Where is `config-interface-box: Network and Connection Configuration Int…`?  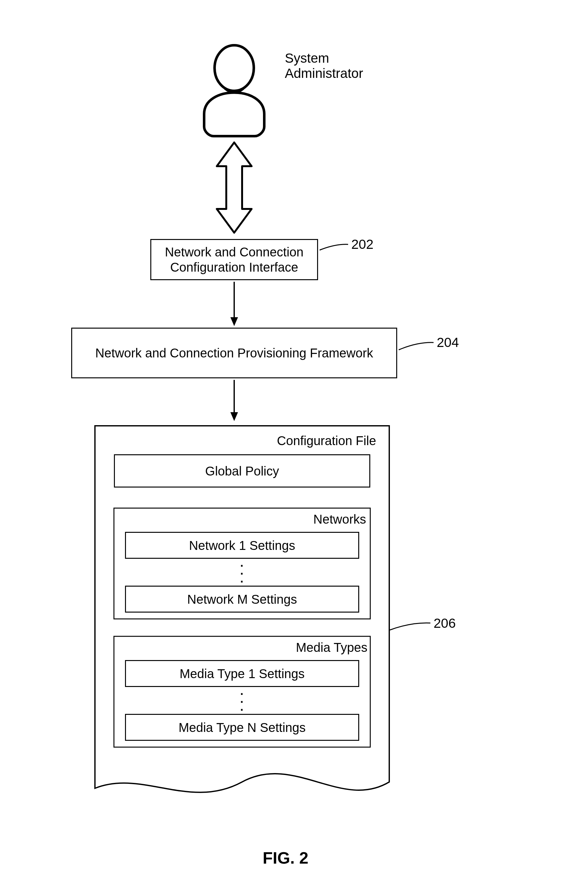
config-interface-box: Network and Connection Configuration Int… is located at coordinates (234, 260).